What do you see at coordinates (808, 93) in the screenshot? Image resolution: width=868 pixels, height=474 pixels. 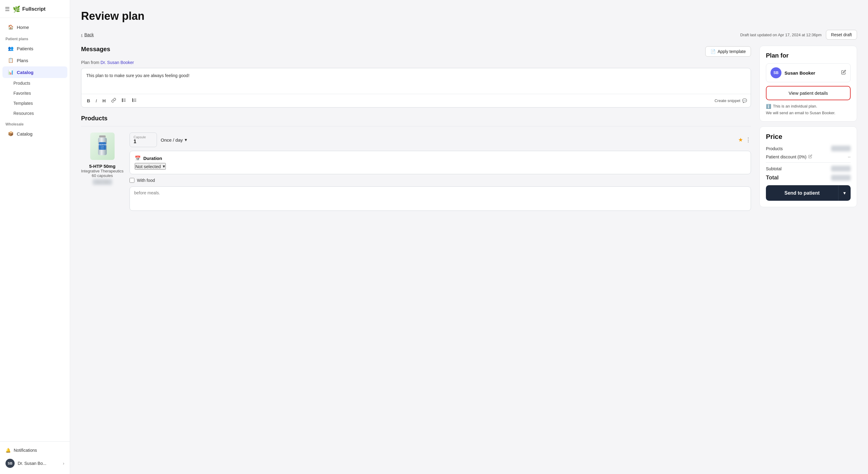 I see `view-patient-details-button: View patient details` at bounding box center [808, 93].